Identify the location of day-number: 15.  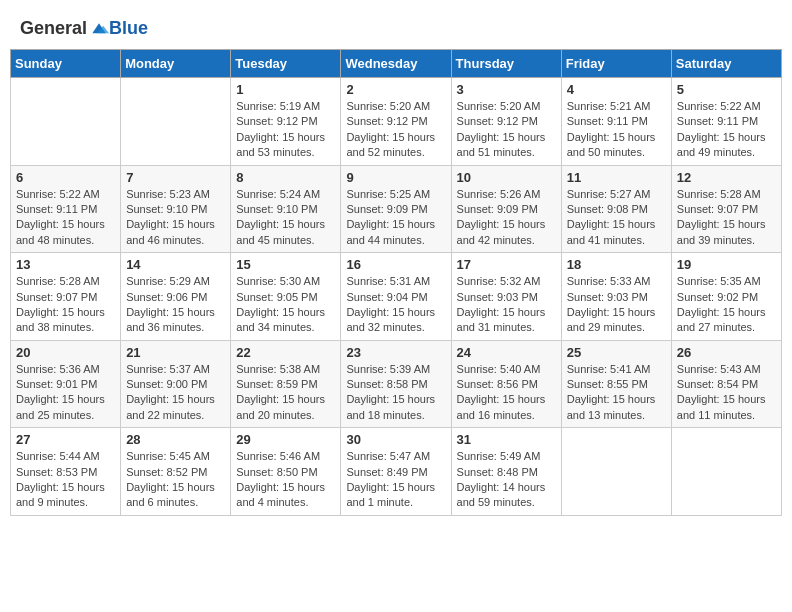
(286, 264).